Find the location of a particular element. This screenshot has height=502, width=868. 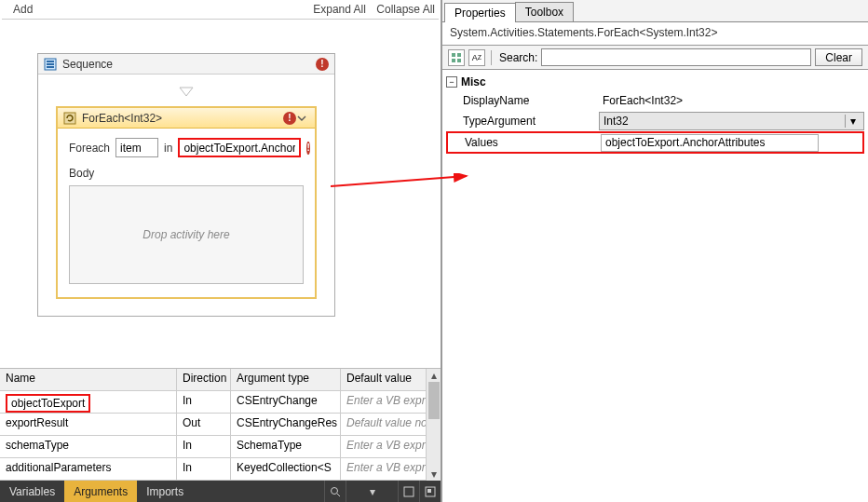

table-row: additionalParameters In KeyedCollection<… is located at coordinates (220, 469).